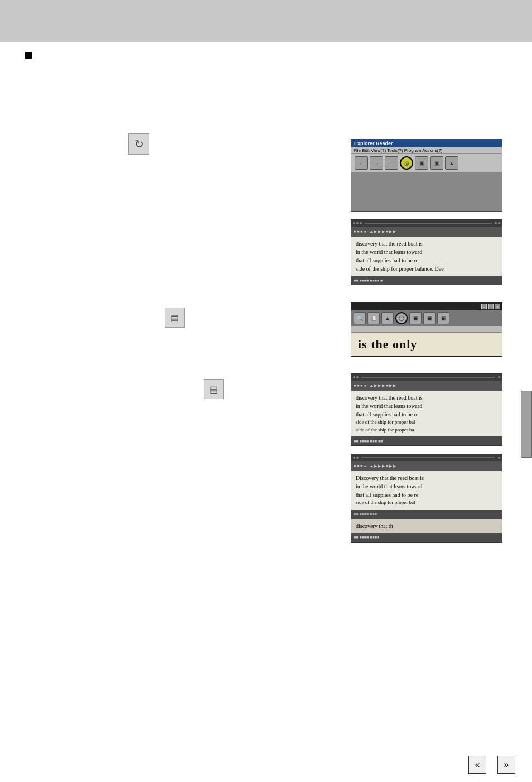 This screenshot has height=782, width=532. What do you see at coordinates (427, 490) in the screenshot?
I see `doc-content-4: Discovery that the reed boat is in the w…` at bounding box center [427, 490].